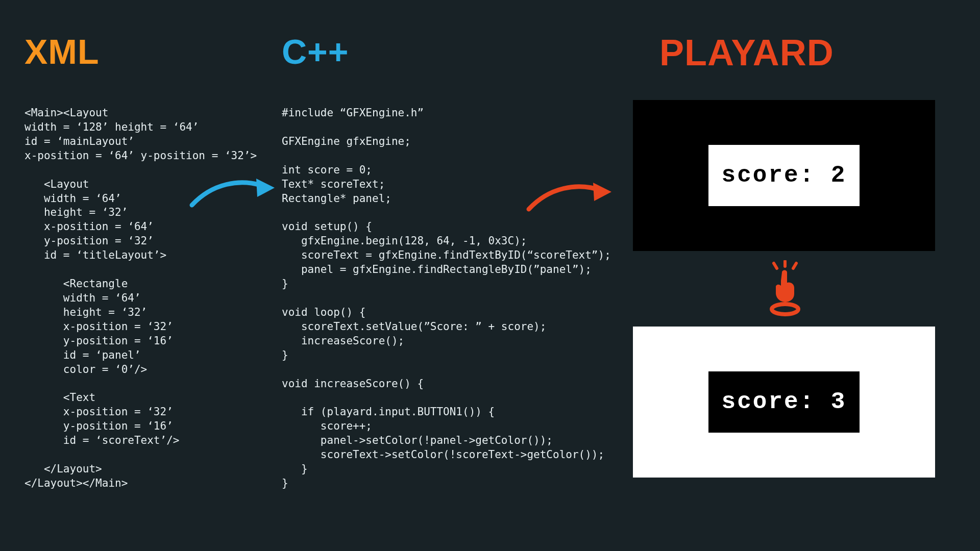  What do you see at coordinates (784, 176) in the screenshot?
I see `display-screen-before: score: 2` at bounding box center [784, 176].